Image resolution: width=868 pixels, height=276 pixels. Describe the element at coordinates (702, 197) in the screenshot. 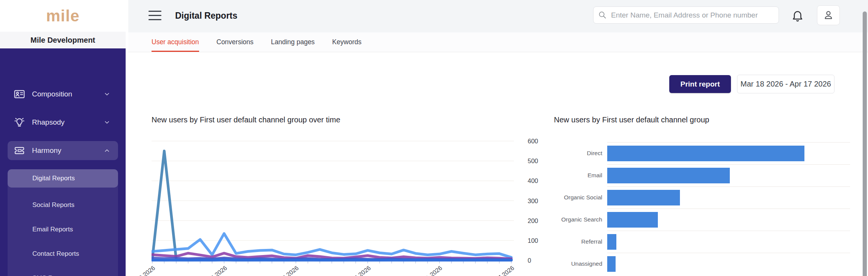

I see `bar-row-organic-social: Organic Social` at that location.